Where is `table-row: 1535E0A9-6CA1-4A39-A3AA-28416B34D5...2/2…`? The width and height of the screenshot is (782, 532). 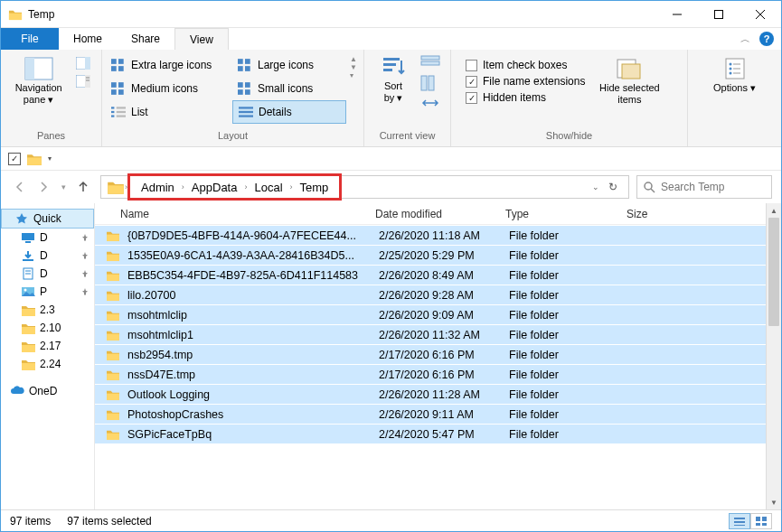
table-row: 1535E0A9-6CA1-4A39-A3AA-28416B34D5...2/2… is located at coordinates (430, 255).